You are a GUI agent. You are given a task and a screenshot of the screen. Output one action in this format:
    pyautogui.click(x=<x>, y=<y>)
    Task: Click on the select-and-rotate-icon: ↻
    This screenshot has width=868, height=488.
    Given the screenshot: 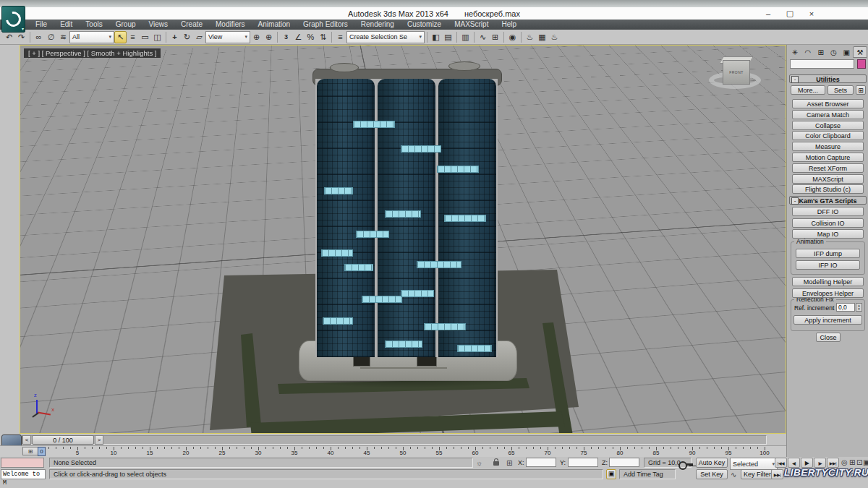 What is the action you would take?
    pyautogui.click(x=187, y=38)
    